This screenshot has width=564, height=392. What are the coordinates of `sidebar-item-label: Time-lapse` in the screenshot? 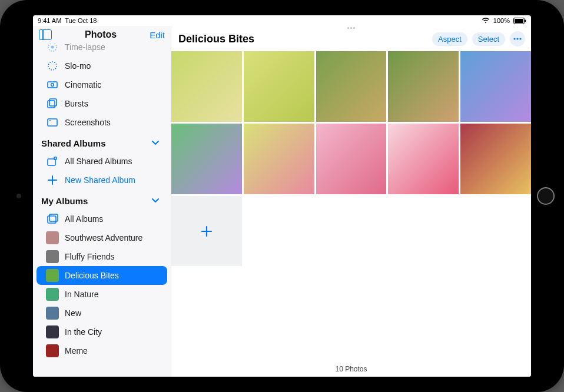 It's located at (85, 48).